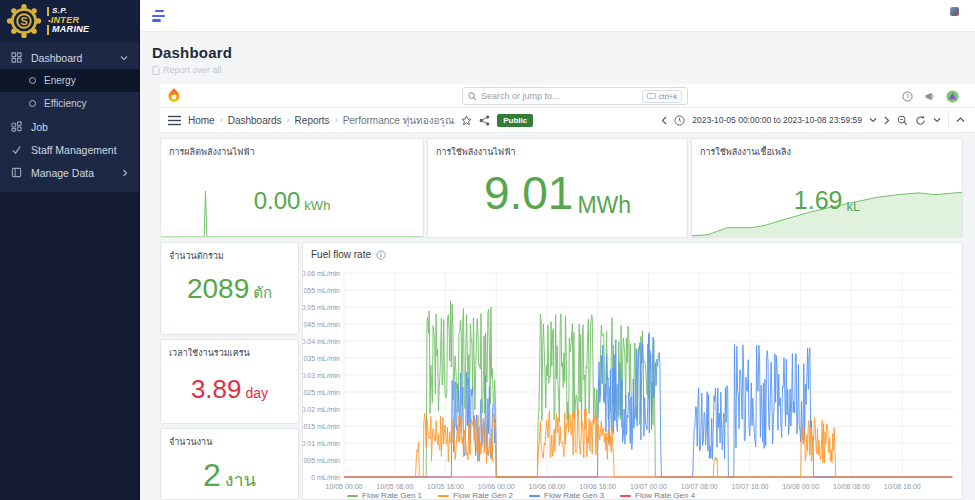 The width and height of the screenshot is (975, 500). What do you see at coordinates (658, 496) in the screenshot?
I see `legend-item: Flow Rate Gen 4` at bounding box center [658, 496].